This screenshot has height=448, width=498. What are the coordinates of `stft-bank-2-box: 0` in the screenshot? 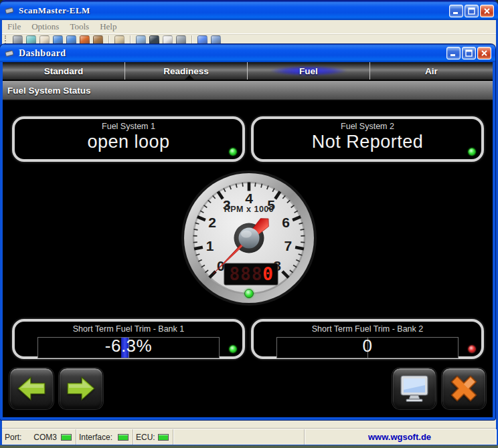 It's located at (367, 348).